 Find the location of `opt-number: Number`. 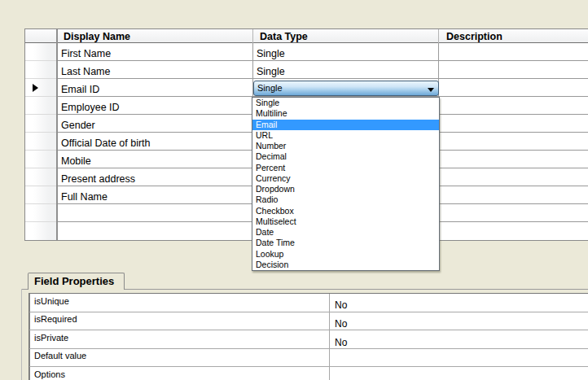

opt-number: Number is located at coordinates (345, 146).